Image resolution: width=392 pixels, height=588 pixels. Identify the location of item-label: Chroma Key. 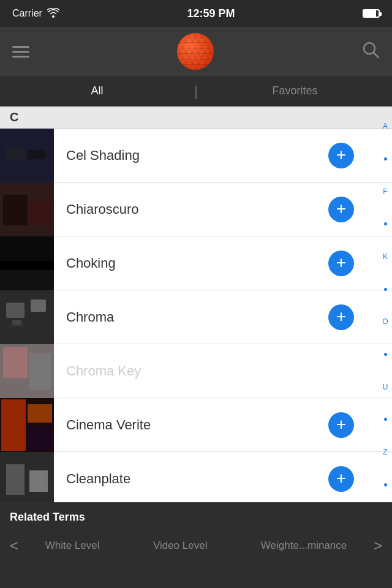
(208, 371).